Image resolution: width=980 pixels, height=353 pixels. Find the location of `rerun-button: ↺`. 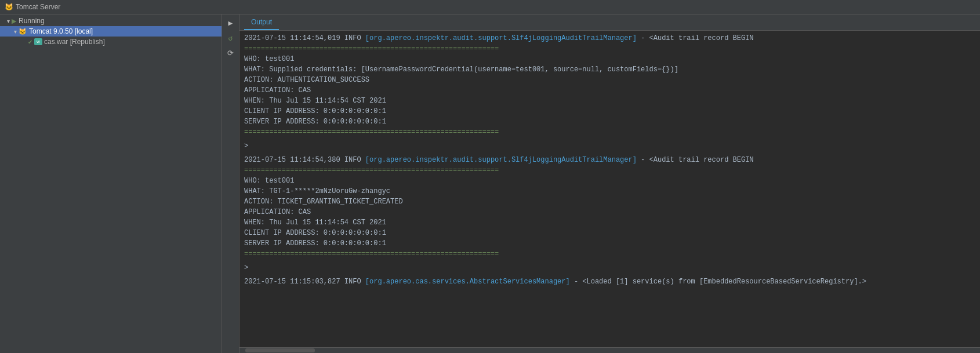

rerun-button: ↺ is located at coordinates (231, 38).